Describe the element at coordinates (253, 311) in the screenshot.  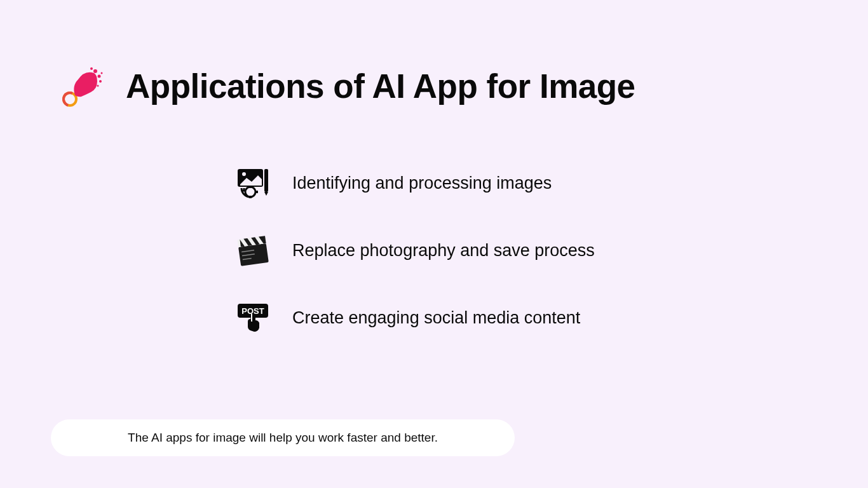
I see `svg-text: POST` at that location.